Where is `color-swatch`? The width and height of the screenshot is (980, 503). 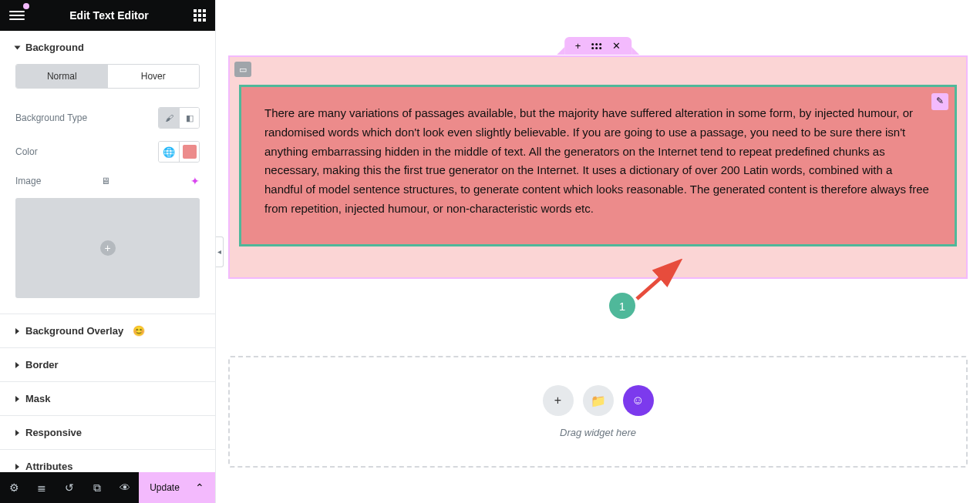 color-swatch is located at coordinates (190, 152).